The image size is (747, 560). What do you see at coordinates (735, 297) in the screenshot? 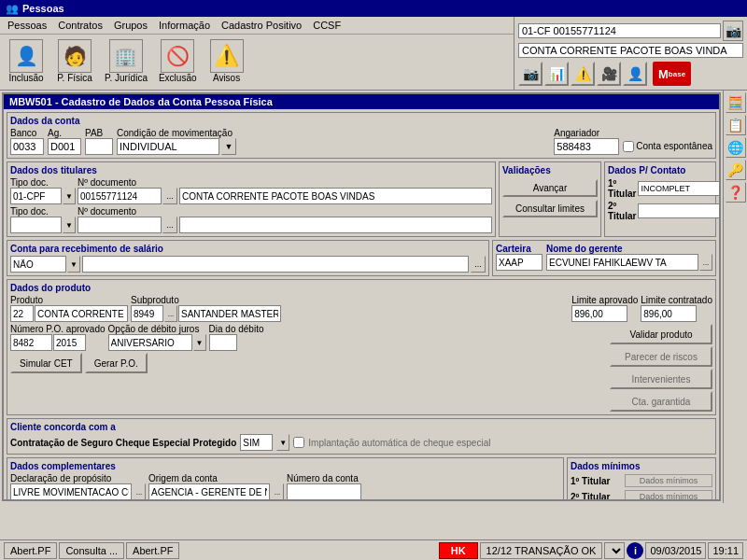
I see `right-sidebar: 🧮 📋 🌐 🔑 ❓` at bounding box center [735, 297].